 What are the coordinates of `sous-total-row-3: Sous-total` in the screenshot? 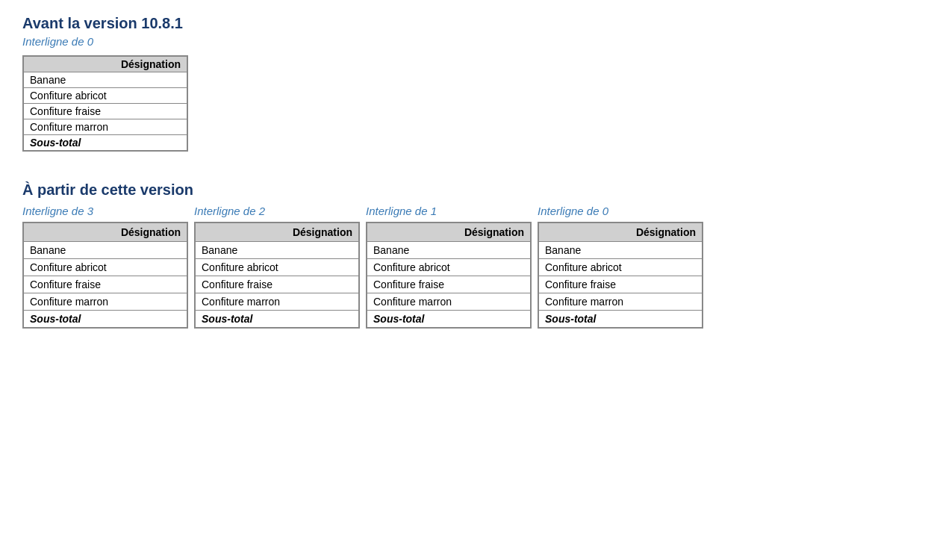 It's located at (621, 320).